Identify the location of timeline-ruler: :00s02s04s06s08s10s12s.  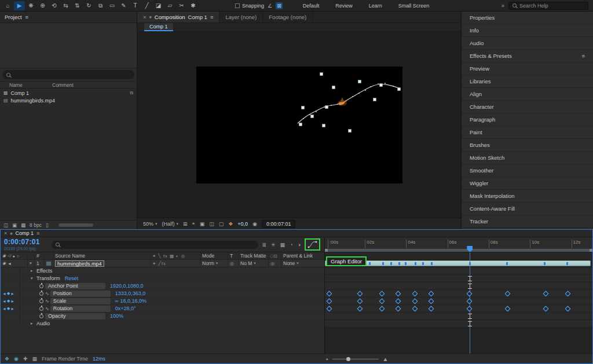
(459, 245).